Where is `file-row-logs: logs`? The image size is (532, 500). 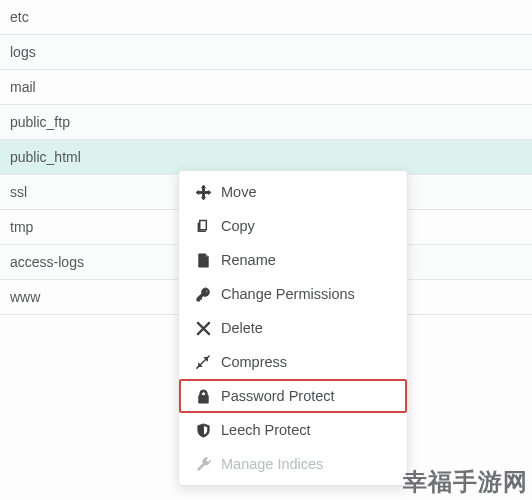
file-row-logs: logs is located at coordinates (266, 52).